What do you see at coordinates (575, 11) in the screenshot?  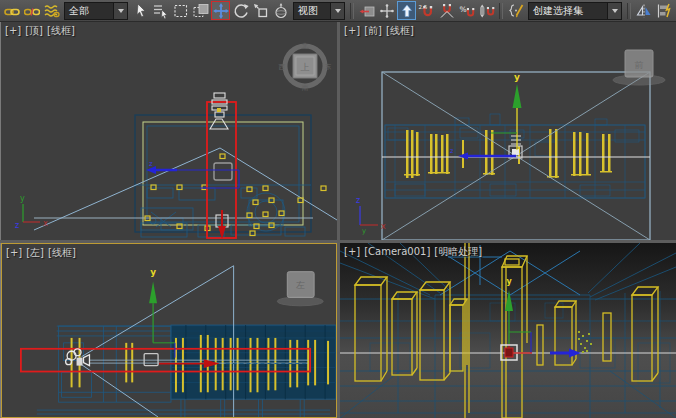 I see `named-selection-set-dropdown: 创建选择集` at bounding box center [575, 11].